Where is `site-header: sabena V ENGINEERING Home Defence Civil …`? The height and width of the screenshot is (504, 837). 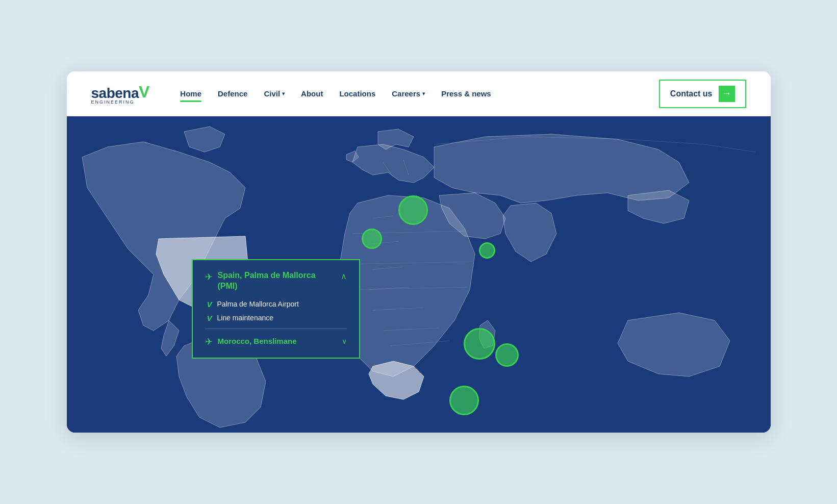 site-header: sabena V ENGINEERING Home Defence Civil … is located at coordinates (419, 94).